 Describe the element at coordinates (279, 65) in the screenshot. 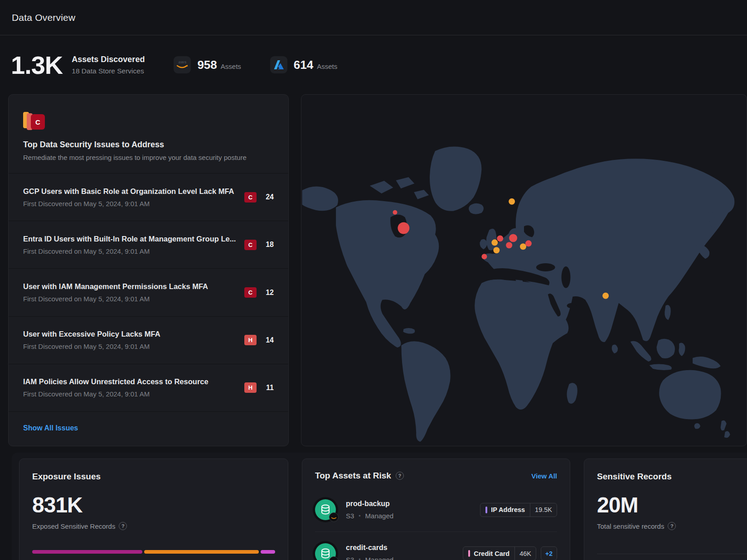

I see `azure-icon` at that location.